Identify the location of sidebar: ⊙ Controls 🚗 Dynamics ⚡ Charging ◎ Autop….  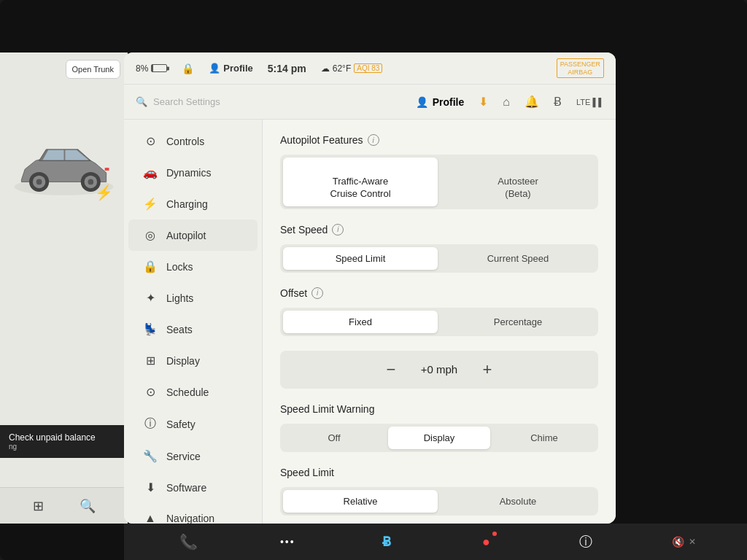
(193, 322).